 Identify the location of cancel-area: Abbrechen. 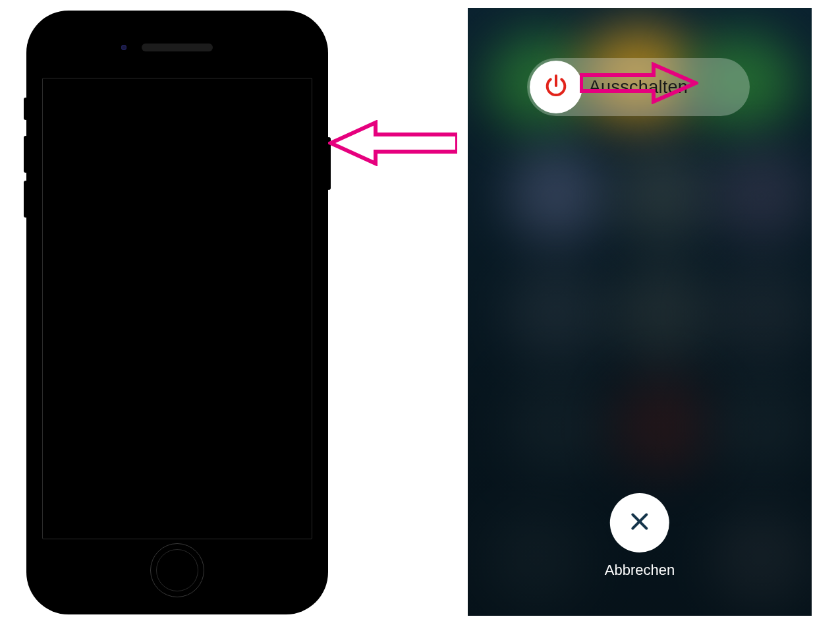
(640, 536).